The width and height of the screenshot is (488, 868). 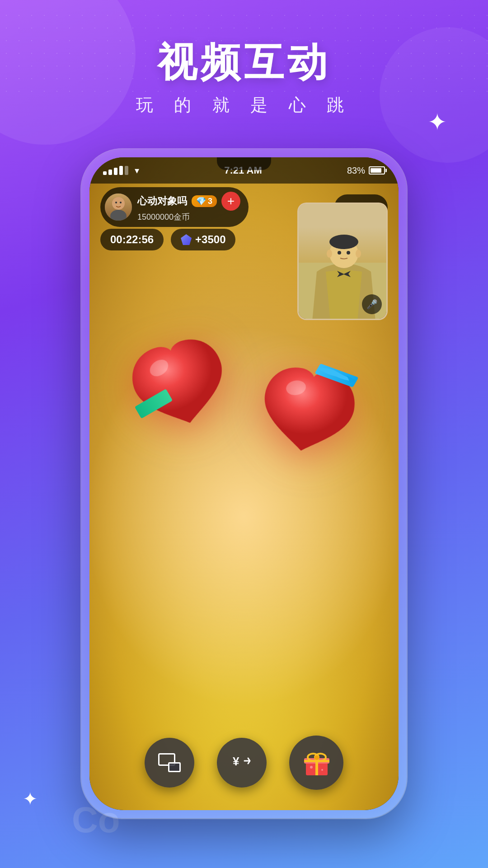 What do you see at coordinates (244, 105) in the screenshot?
I see `header-subtitle: 玩 的 就 是 心 跳` at bounding box center [244, 105].